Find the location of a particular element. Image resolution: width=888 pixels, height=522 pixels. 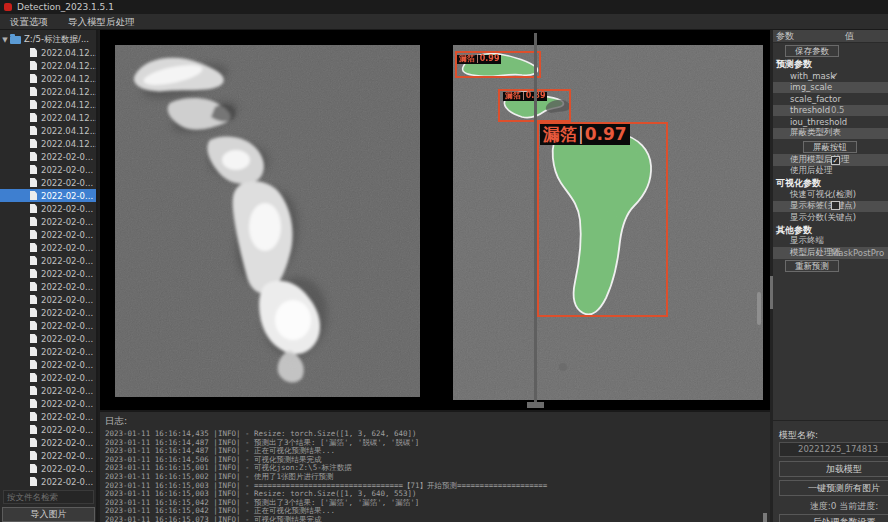

param-row: 使用后处理 is located at coordinates (830, 172).